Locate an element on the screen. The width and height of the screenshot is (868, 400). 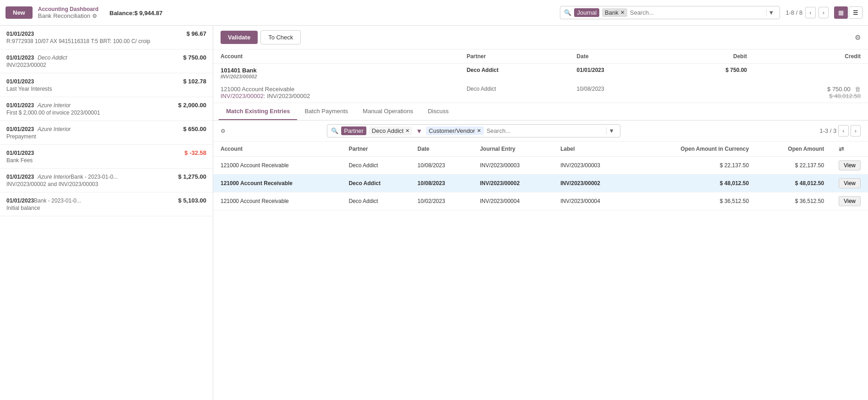
match-settings-icon: ⚙ is located at coordinates (223, 131).